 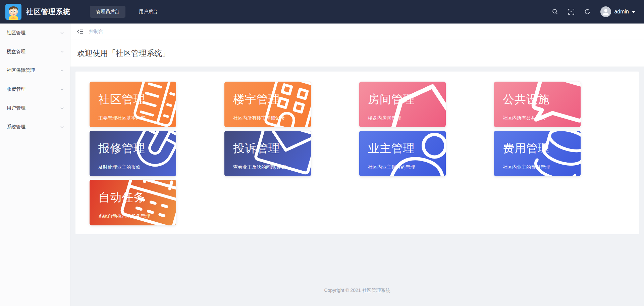 I want to click on card-subtitle: 主要管理社区基本内容, so click(x=122, y=118).